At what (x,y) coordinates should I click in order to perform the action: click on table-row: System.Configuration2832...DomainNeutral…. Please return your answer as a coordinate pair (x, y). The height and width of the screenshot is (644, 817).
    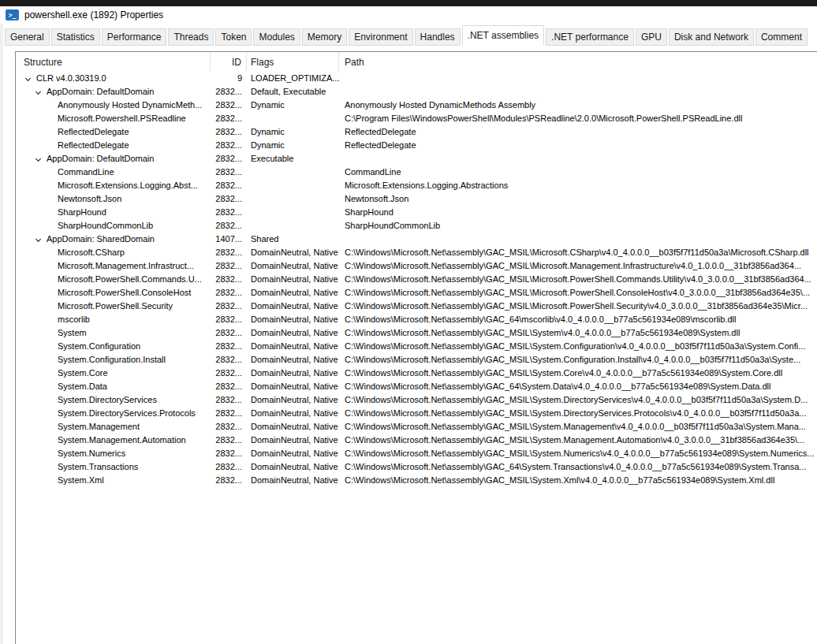
    Looking at the image, I should click on (416, 347).